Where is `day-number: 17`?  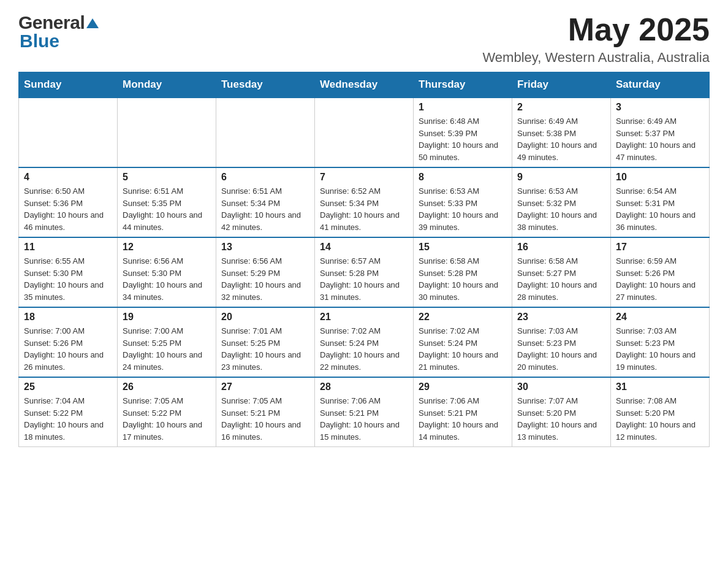
day-number: 17 is located at coordinates (660, 247).